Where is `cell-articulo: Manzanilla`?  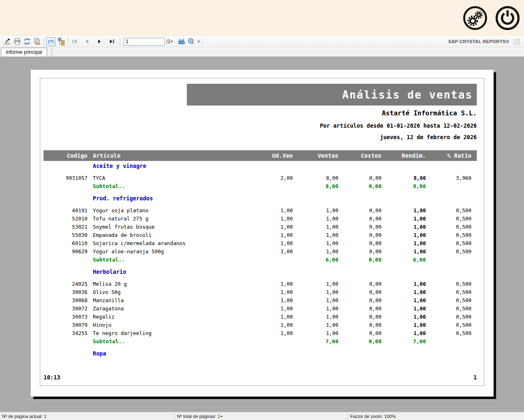 cell-articulo: Manzanilla is located at coordinates (167, 301).